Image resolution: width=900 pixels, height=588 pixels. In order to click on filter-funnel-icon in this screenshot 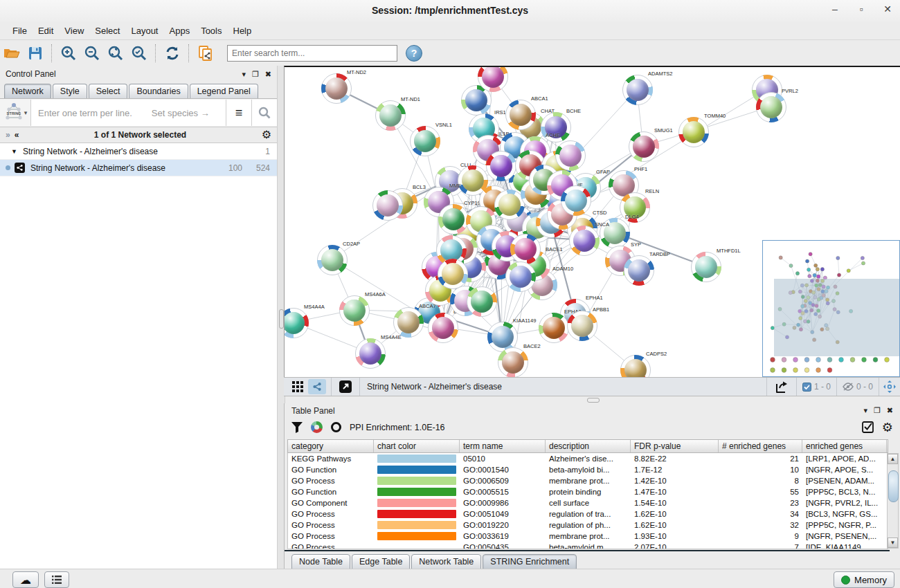, I will do `click(297, 428)`.